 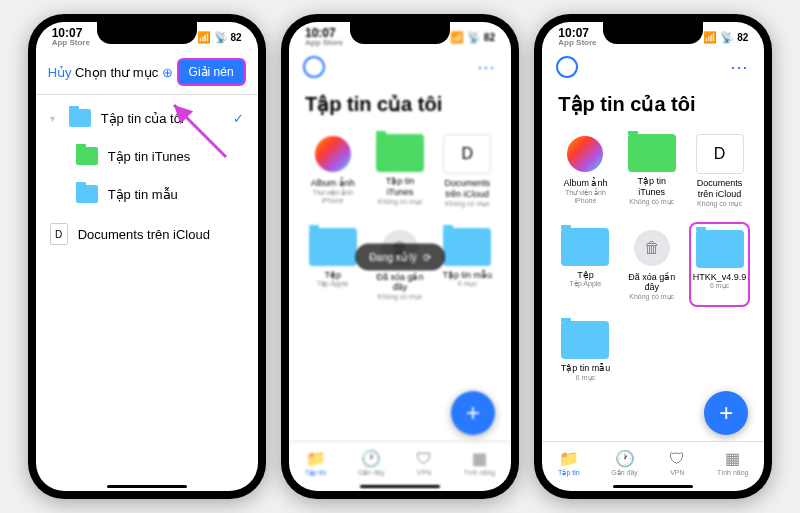 I want to click on spinner-icon: ⟳, so click(x=427, y=256).